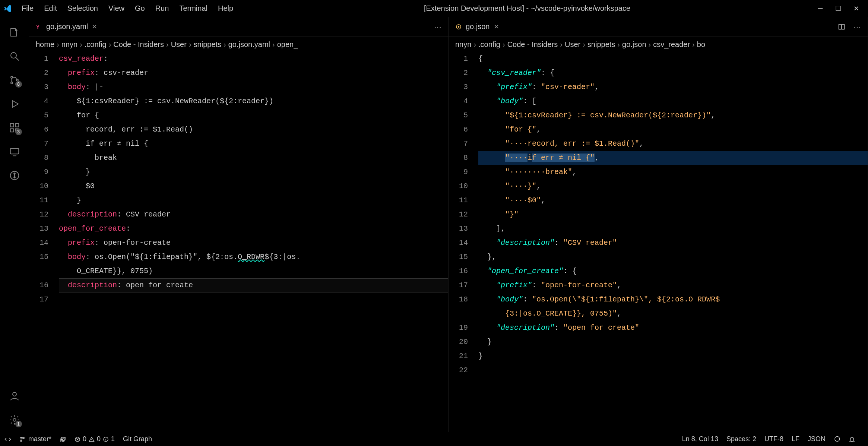 Image resolution: width=868 pixels, height=446 pixels. What do you see at coordinates (15, 420) in the screenshot?
I see `gear-icon: 1` at bounding box center [15, 420].